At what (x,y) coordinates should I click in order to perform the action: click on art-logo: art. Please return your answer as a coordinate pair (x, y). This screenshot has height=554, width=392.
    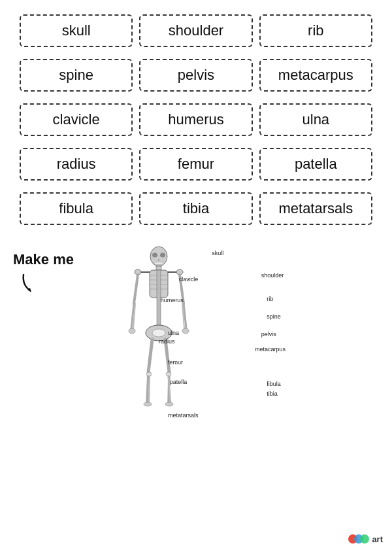
    Looking at the image, I should click on (365, 539).